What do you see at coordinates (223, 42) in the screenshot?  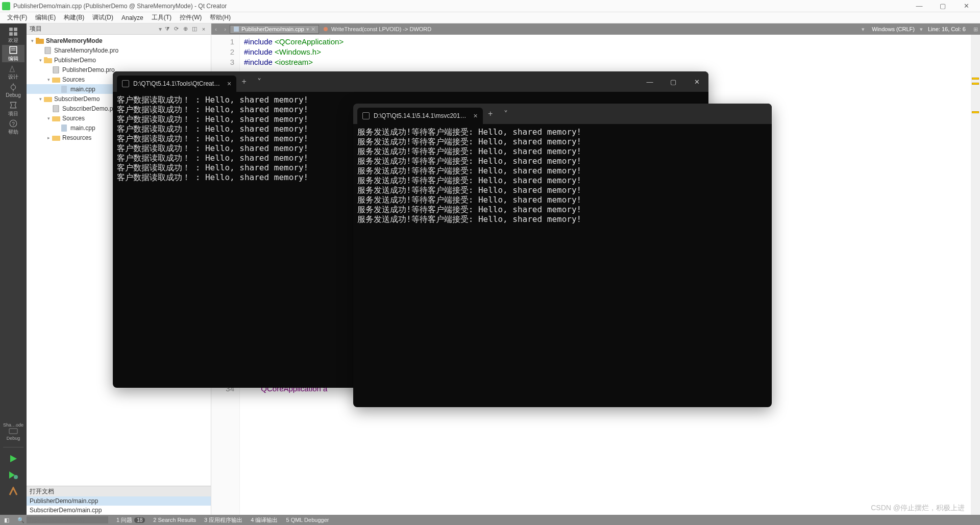 I see `line-num-1: 1` at bounding box center [223, 42].